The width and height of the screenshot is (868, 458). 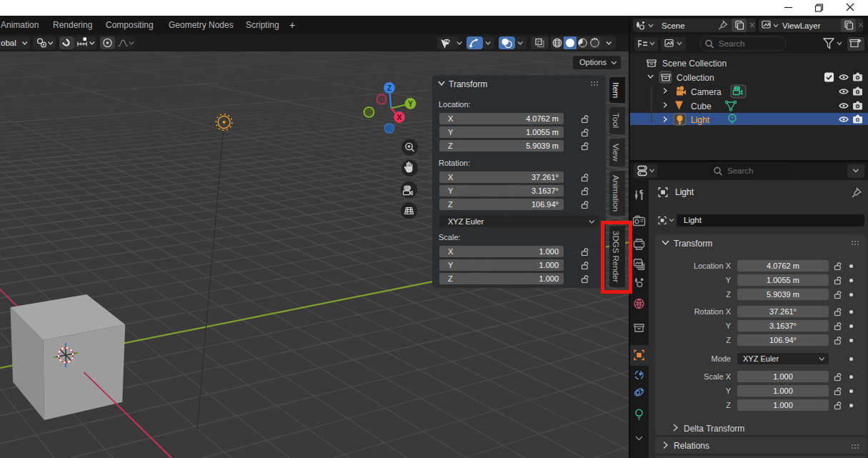 I want to click on svg-text: Scene, so click(x=673, y=26).